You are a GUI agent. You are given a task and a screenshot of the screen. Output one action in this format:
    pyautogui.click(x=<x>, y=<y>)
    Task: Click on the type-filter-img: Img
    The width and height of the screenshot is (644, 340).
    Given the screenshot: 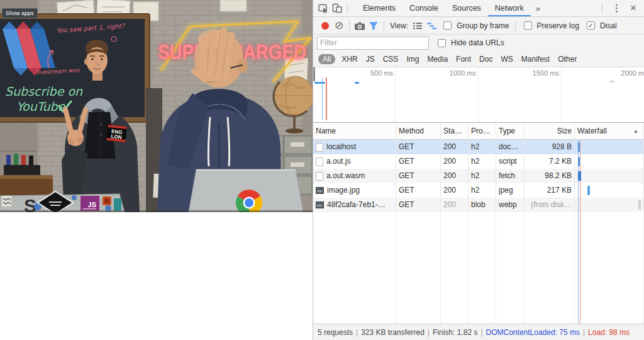 What is the action you would take?
    pyautogui.click(x=413, y=59)
    